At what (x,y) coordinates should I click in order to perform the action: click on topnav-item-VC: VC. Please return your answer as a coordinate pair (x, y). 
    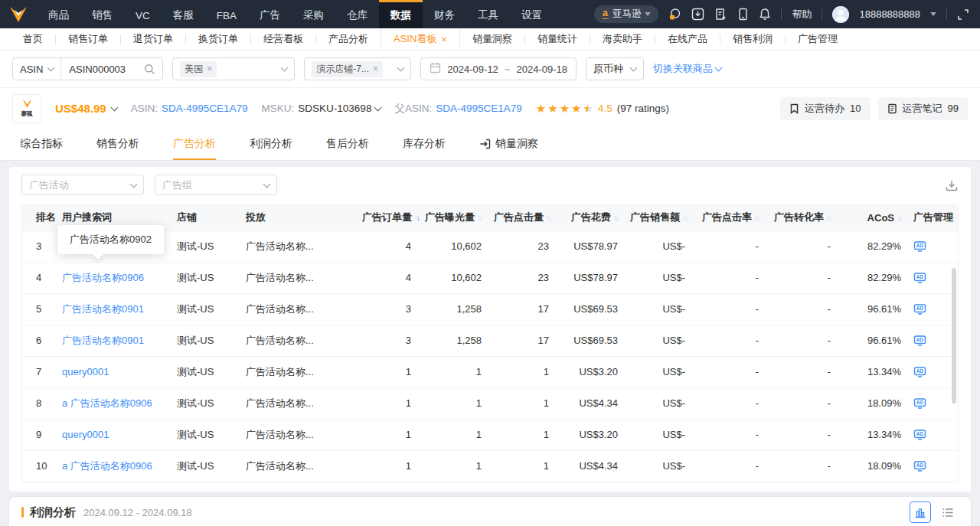
    Looking at the image, I should click on (142, 14).